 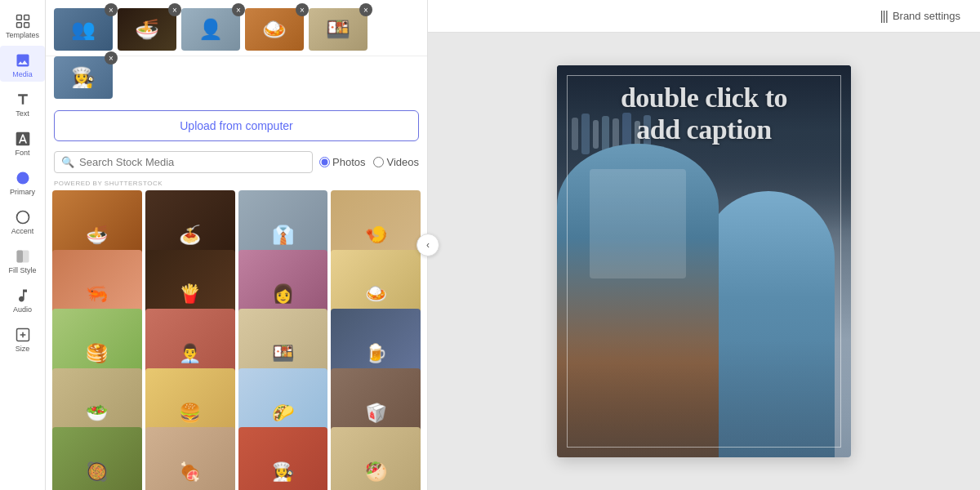 What do you see at coordinates (325, 162) in the screenshot?
I see `photos-radio` at bounding box center [325, 162].